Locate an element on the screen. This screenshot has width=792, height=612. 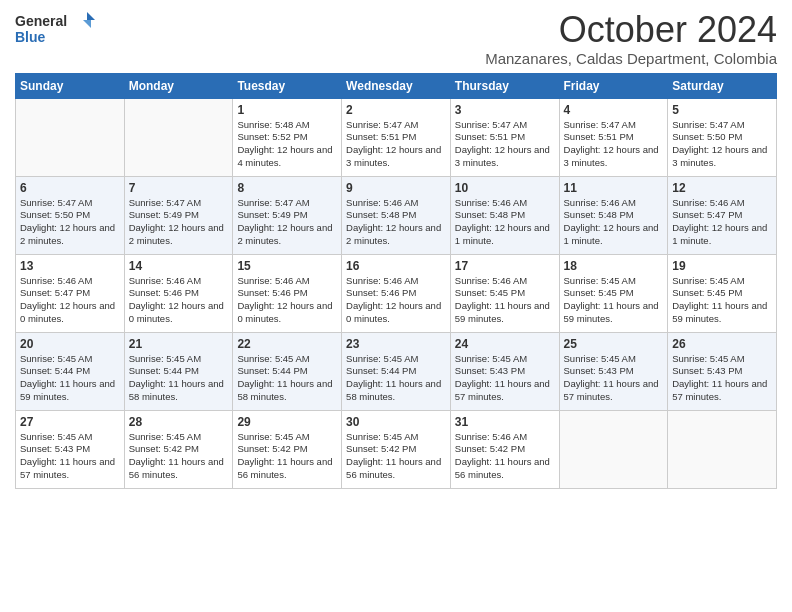
day-info-5: Sunrise: 5:47 AM Sunset: 5:50 PM Dayligh… is located at coordinates (722, 144).